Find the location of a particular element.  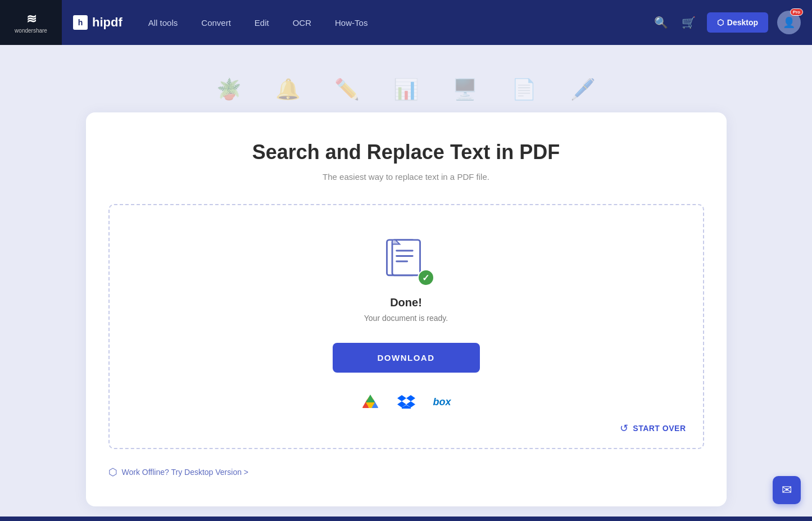

avatar-icon: 👤 is located at coordinates (789, 22).